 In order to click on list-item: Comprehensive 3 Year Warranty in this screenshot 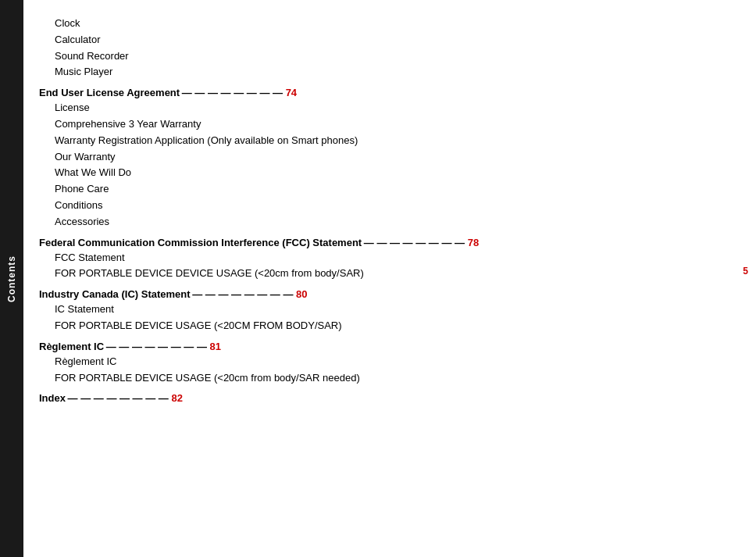, I will do `click(390, 125)`.